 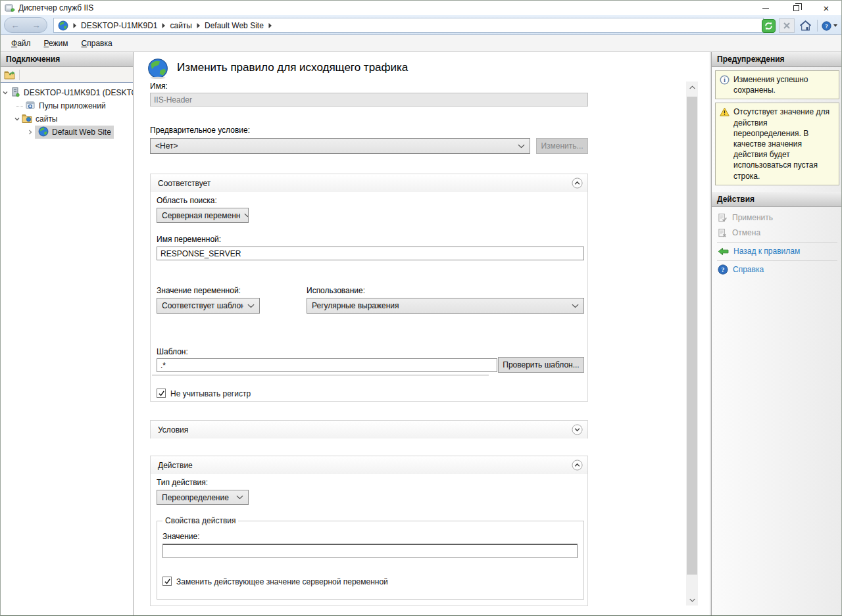 I want to click on replace-value-checkbox, so click(x=167, y=581).